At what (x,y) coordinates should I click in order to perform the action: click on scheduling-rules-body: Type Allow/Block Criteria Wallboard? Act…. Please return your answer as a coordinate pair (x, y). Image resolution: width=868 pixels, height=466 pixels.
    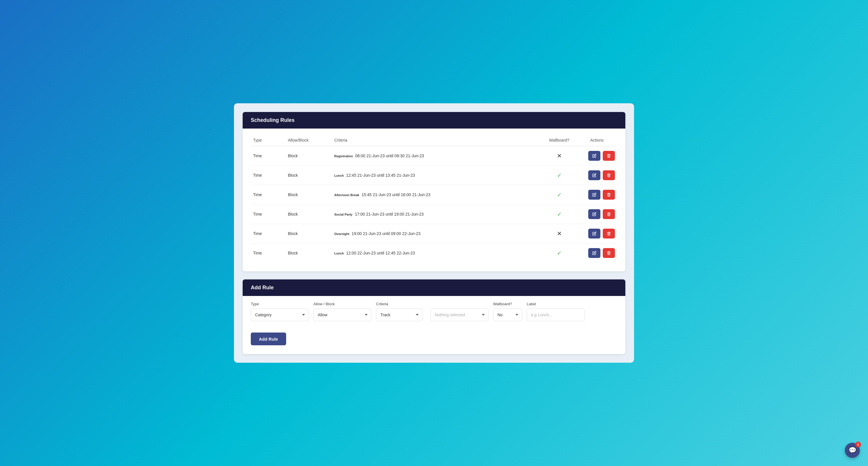
    Looking at the image, I should click on (434, 200).